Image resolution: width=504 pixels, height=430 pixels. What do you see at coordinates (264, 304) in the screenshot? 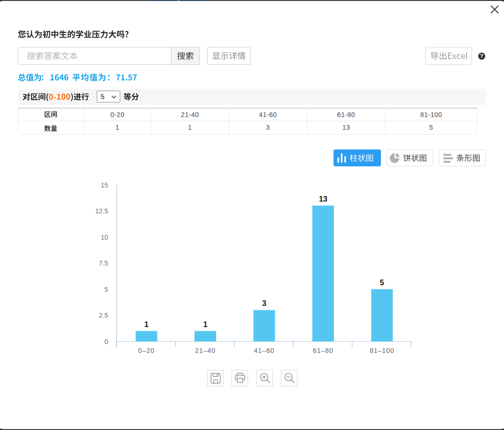
I see `svg-text: 3` at bounding box center [264, 304].